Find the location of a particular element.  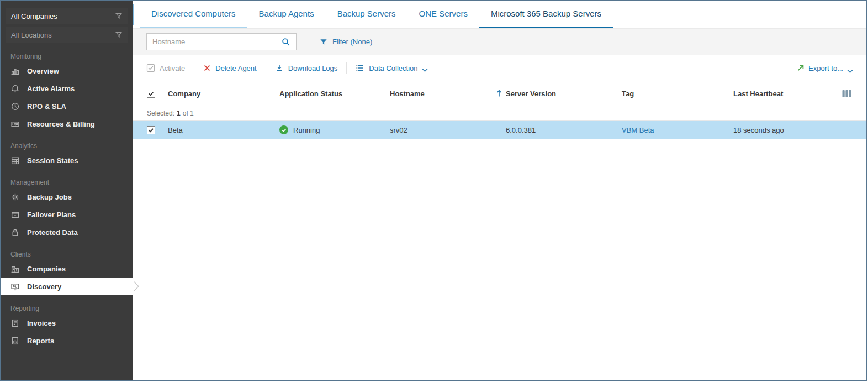

column-header-hostname: Hostname is located at coordinates (448, 94).